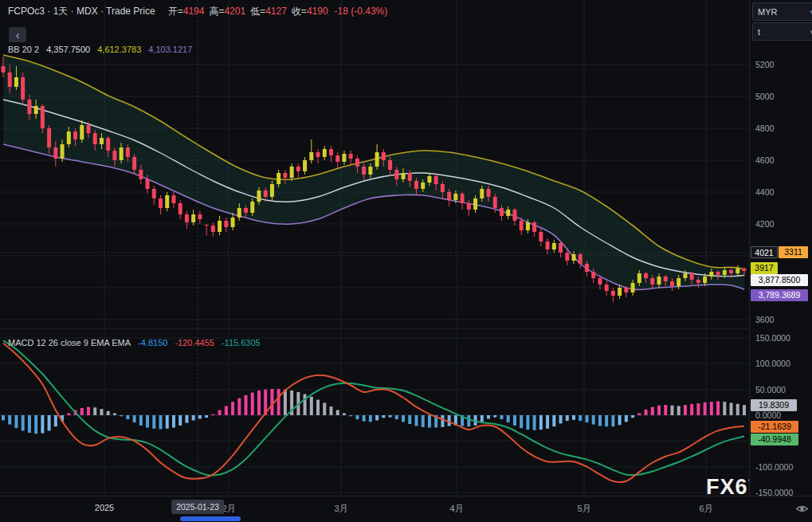 The image size is (812, 522). I want to click on ohlc-value: 4194, so click(194, 11).